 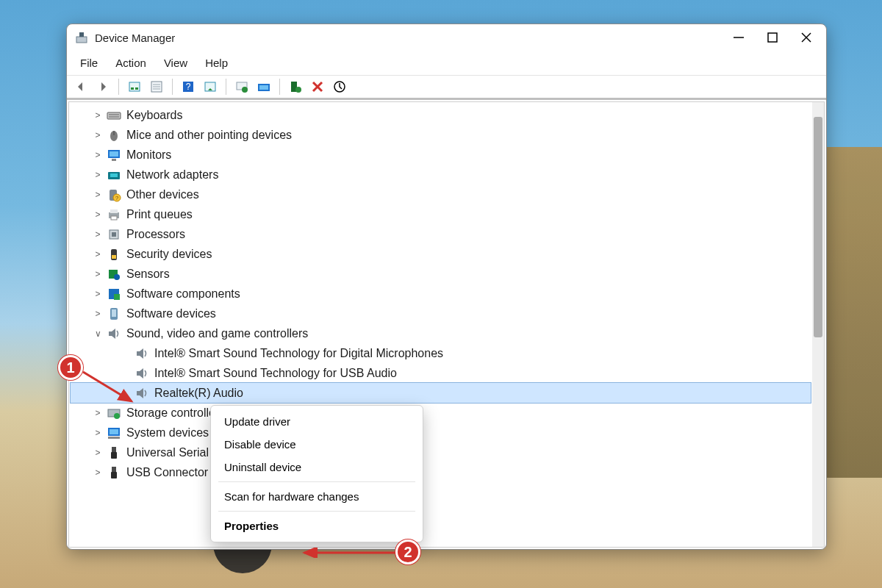 I want to click on maximize-button, so click(x=772, y=37).